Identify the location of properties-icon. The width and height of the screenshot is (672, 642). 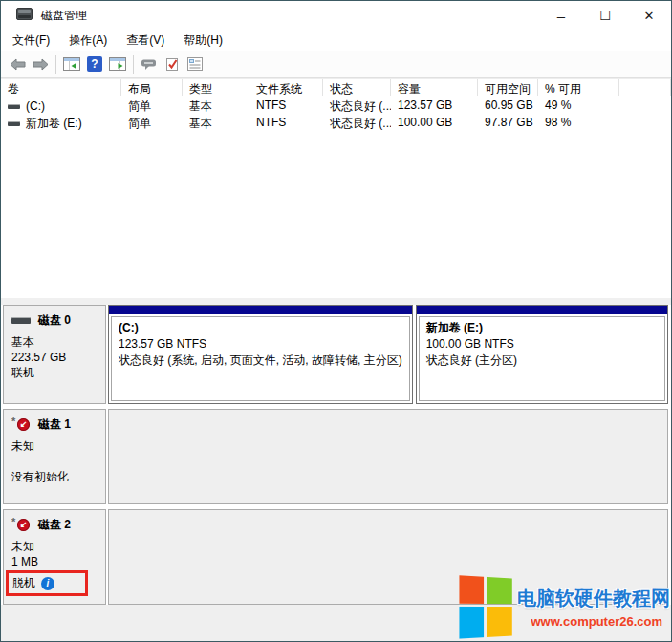
(195, 65).